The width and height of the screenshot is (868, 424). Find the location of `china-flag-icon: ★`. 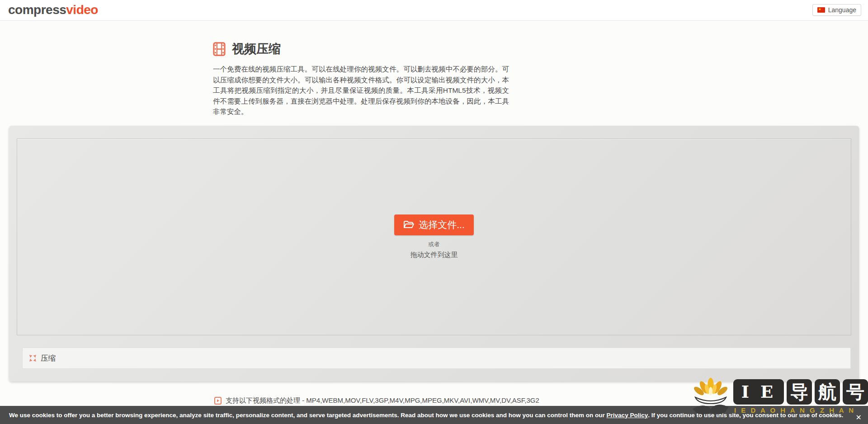

china-flag-icon: ★ is located at coordinates (821, 10).